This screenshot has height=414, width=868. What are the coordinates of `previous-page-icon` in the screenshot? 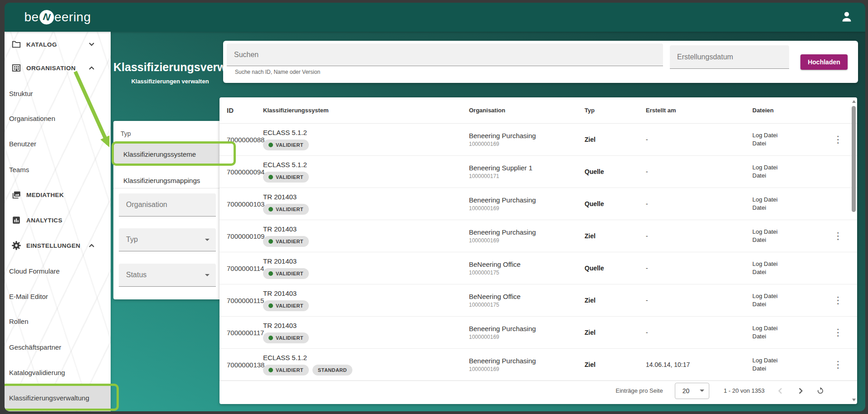 It's located at (780, 391).